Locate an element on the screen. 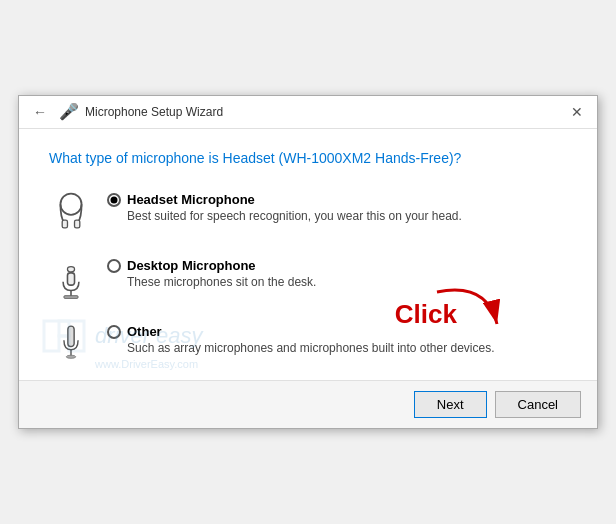 This screenshot has width=616, height=524. option-headset-desc: Best suited for speech recognition, you … is located at coordinates (294, 216).